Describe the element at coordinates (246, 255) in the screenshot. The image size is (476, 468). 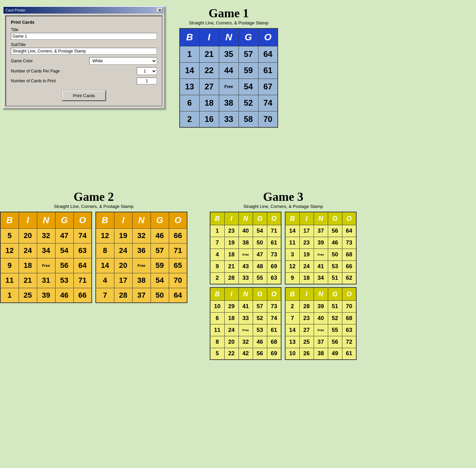
I see `game3-cell: Free` at that location.